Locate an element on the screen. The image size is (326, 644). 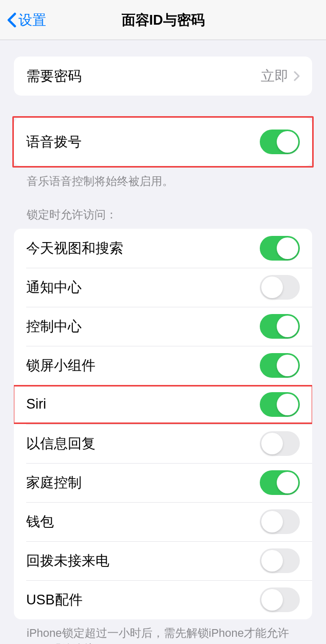
require-passcode-group: 需要密码 立即 is located at coordinates (163, 76).